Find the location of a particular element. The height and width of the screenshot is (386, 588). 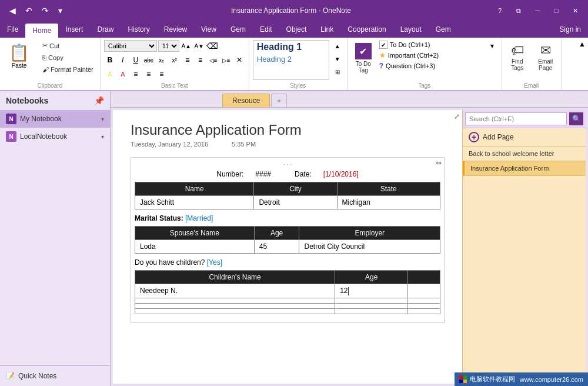

page-item-insurance: Insurance Application Form is located at coordinates (524, 168).